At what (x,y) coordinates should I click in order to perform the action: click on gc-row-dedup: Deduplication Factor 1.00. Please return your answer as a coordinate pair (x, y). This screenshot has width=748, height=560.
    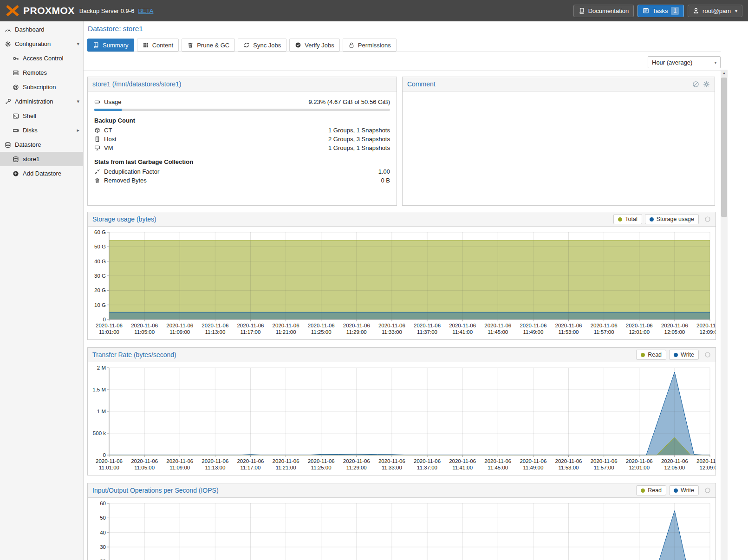
    Looking at the image, I should click on (242, 172).